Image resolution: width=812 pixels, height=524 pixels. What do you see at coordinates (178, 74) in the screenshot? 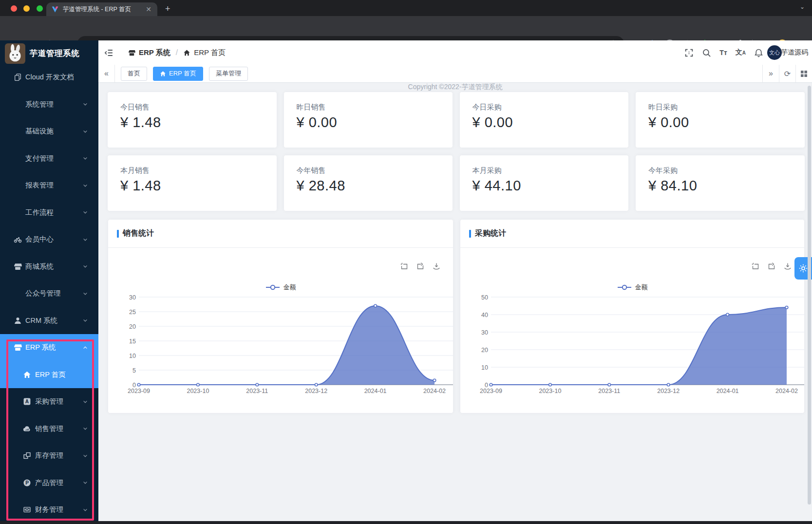
I see `tab-erp-home: ERP 首页` at bounding box center [178, 74].